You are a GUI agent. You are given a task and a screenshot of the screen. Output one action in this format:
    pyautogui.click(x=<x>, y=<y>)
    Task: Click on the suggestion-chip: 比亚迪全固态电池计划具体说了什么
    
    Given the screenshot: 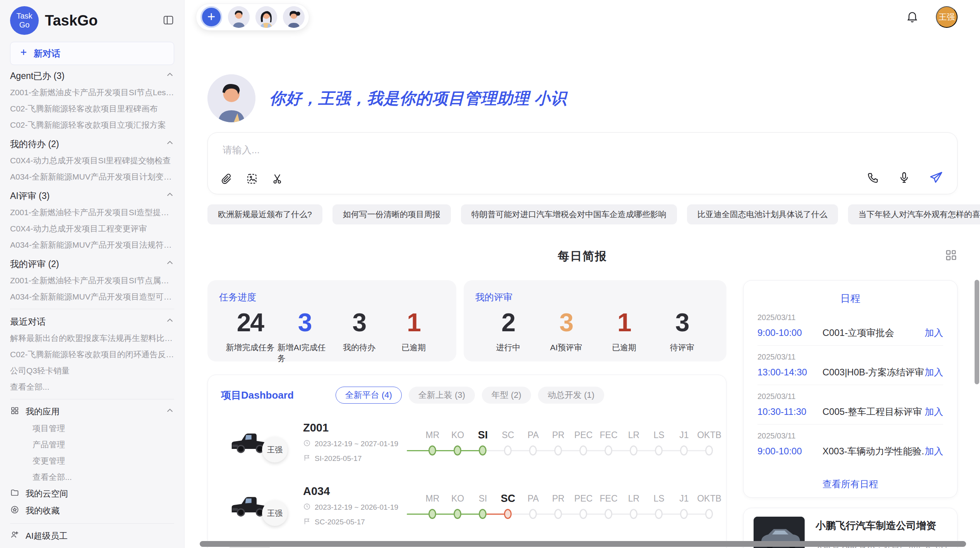 What is the action you would take?
    pyautogui.click(x=762, y=214)
    